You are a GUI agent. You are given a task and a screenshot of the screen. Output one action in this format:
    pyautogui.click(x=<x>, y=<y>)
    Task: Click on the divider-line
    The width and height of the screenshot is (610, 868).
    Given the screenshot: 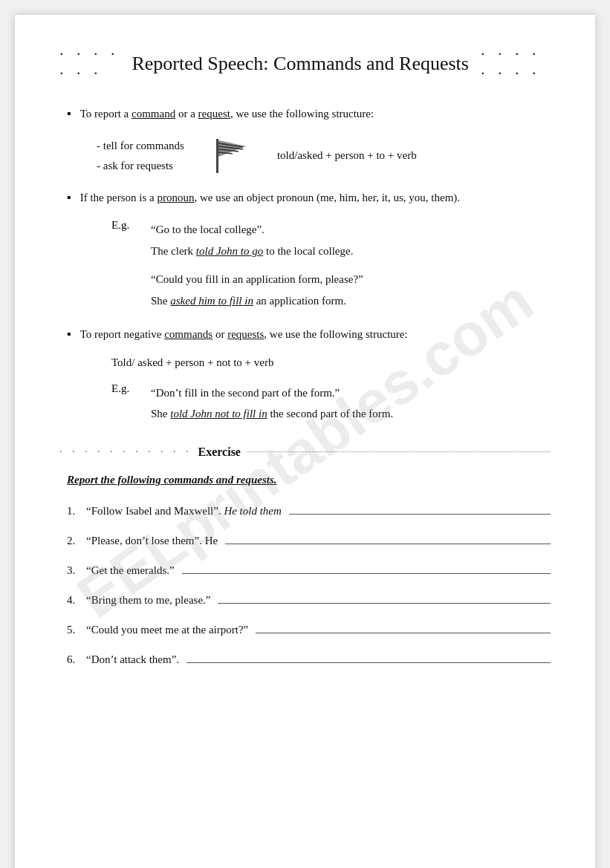 What is the action you would take?
    pyautogui.click(x=398, y=451)
    